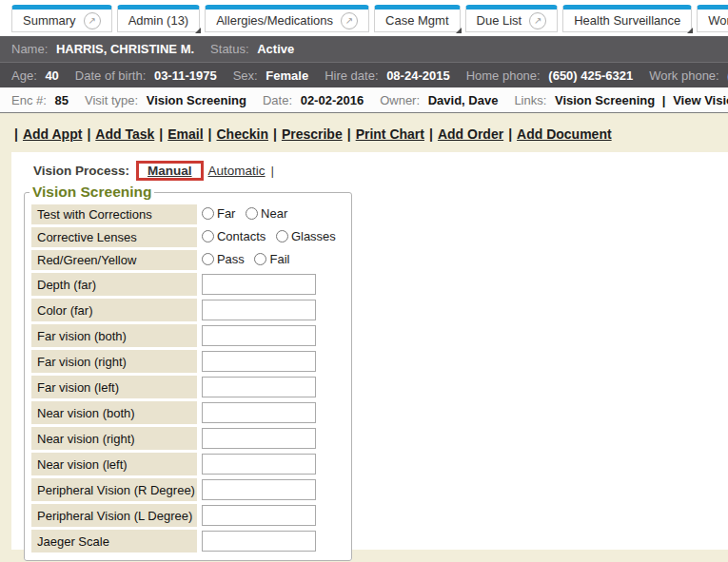 This screenshot has height=562, width=728. Describe the element at coordinates (103, 49) in the screenshot. I see `patient-name-group: Name: HARRIS, CHRISTINE M.` at that location.